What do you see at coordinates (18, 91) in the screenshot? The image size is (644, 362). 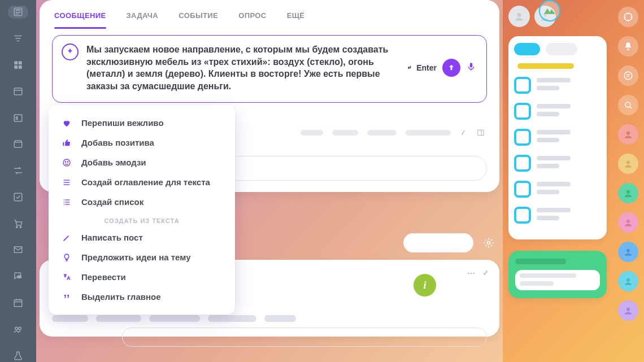 I see `rail-window-icon` at bounding box center [18, 91].